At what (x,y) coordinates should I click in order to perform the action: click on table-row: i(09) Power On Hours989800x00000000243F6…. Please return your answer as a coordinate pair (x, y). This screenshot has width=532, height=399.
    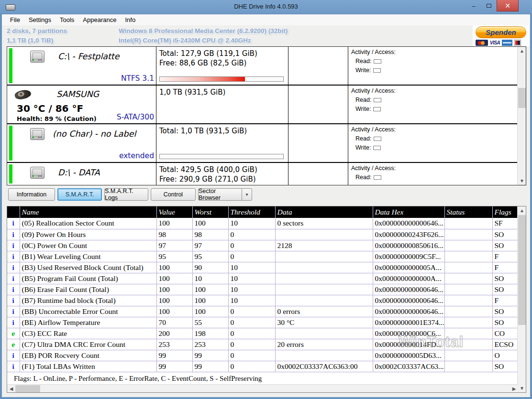
    Looking at the image, I should click on (262, 234).